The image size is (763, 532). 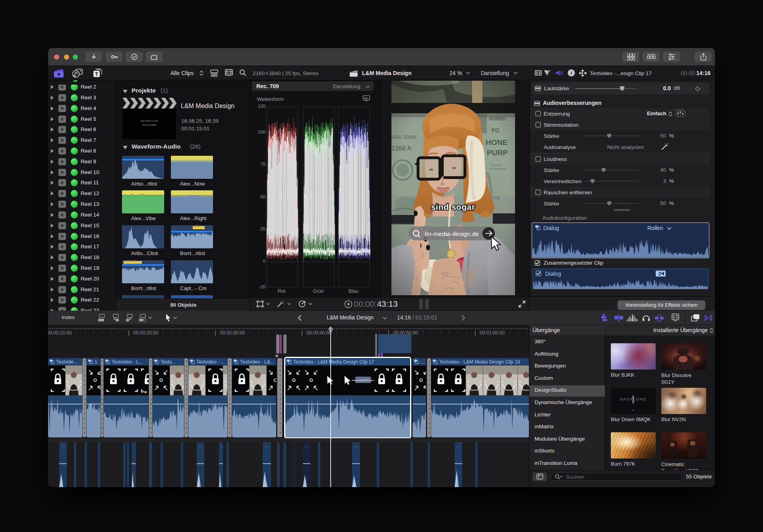 I want to click on svg-text: lm-media-design.de, so click(x=452, y=234).